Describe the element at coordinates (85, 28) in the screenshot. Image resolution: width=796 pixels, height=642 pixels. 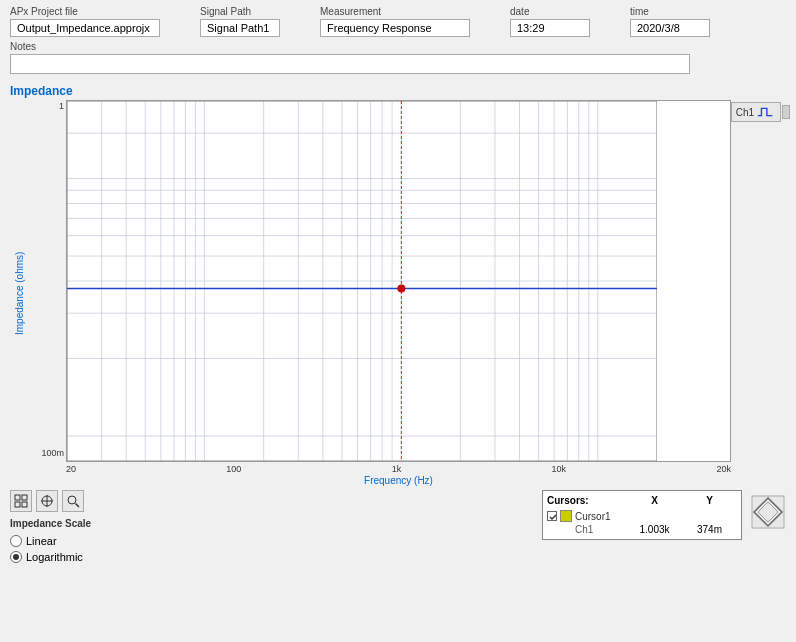
I see `apx-value: Output_Impedance.approjx` at that location.